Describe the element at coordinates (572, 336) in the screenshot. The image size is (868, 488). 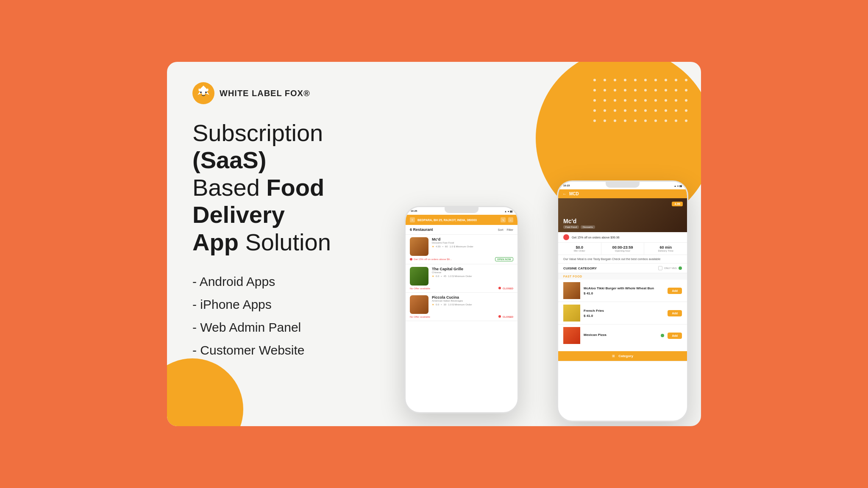
I see `pizza-thumb-image` at that location.